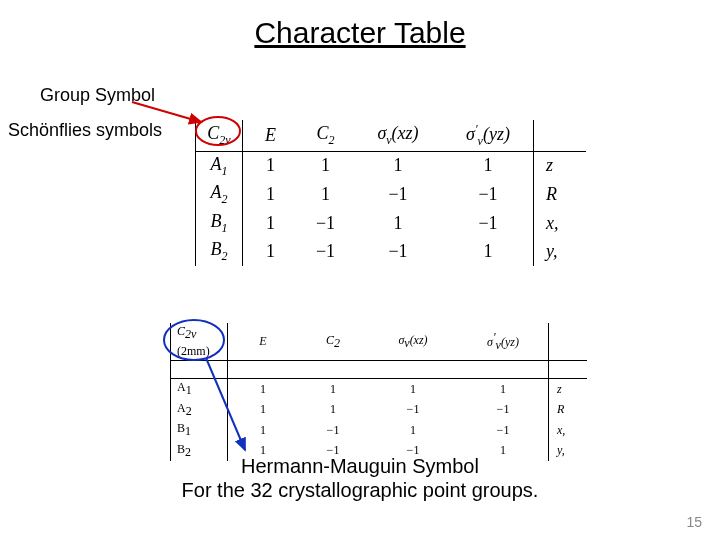 The width and height of the screenshot is (720, 540). Describe the element at coordinates (398, 136) in the screenshot. I see `op-sigma-v-xz: σv(xz)` at that location.